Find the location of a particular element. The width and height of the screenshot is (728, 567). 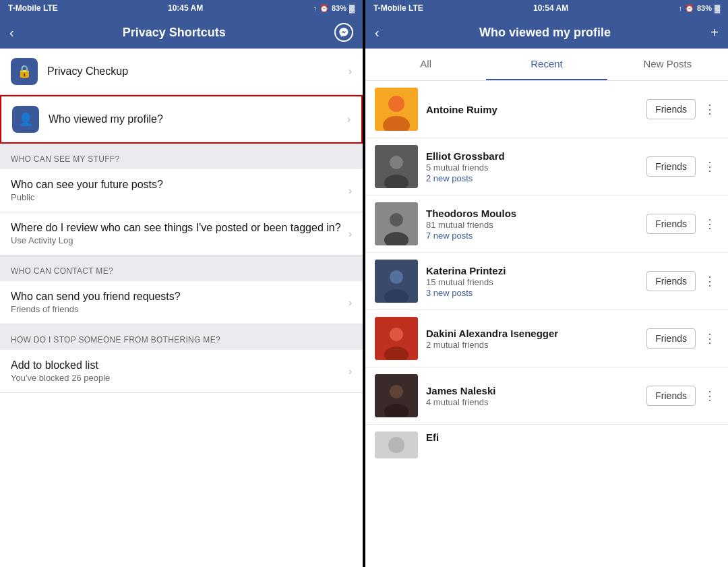

person-item: Antoine Ruimy Friends ⋮ is located at coordinates (547, 109).